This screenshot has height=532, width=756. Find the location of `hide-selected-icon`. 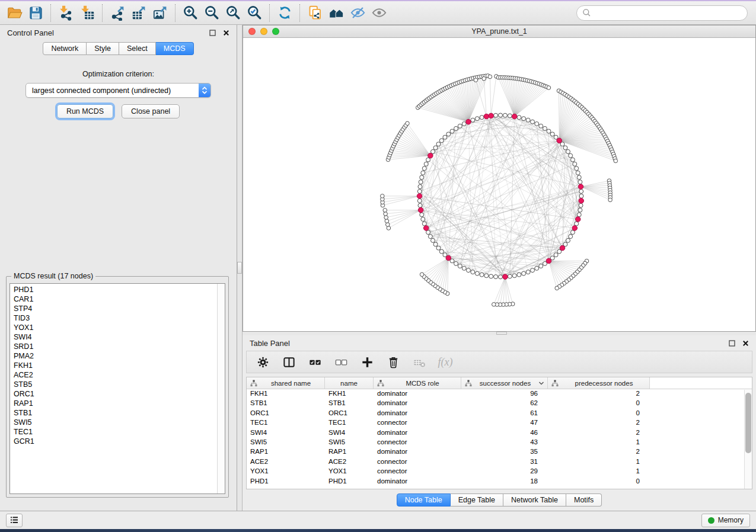

hide-selected-icon is located at coordinates (358, 13).